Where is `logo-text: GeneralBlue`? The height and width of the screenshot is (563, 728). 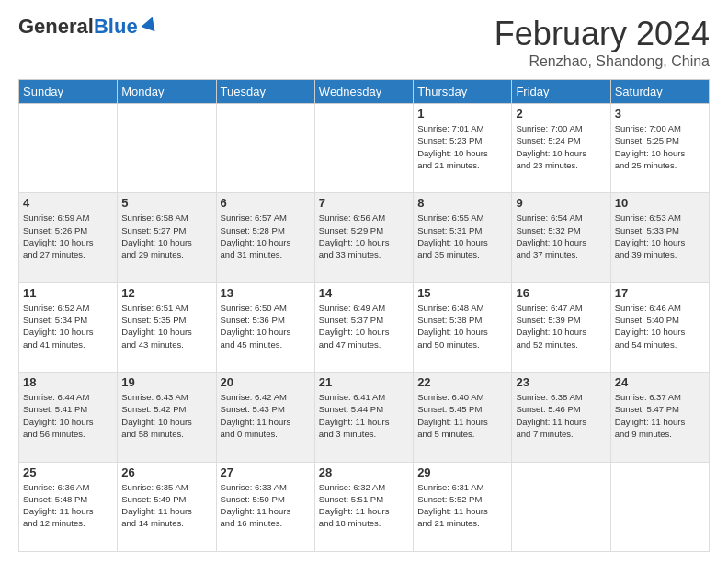
logo-text: GeneralBlue is located at coordinates (88, 27).